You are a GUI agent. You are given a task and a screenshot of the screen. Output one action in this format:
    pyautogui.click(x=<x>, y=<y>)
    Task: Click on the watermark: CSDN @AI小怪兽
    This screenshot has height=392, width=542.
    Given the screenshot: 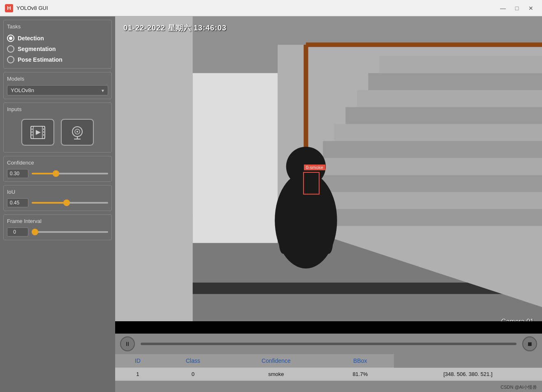 What is the action you would take?
    pyautogui.click(x=329, y=387)
    